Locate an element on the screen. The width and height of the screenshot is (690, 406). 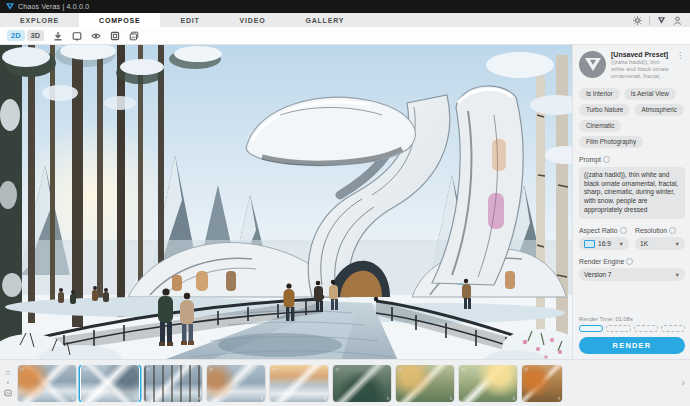
aspect-ratio-label: Aspect Ratio is located at coordinates (604, 230).